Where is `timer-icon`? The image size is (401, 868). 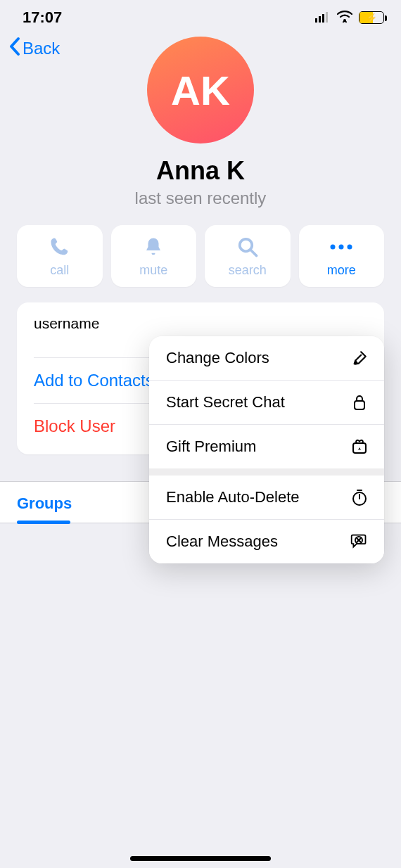
timer-icon is located at coordinates (359, 497).